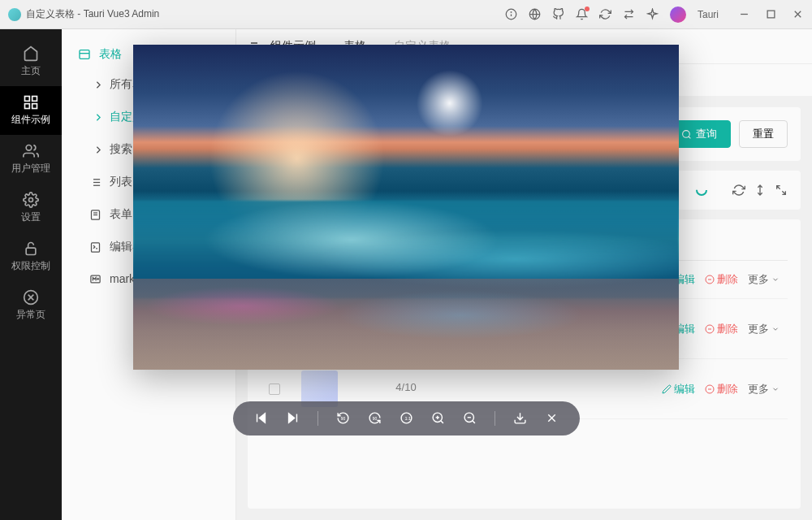 The width and height of the screenshot is (812, 520). I want to click on viewer-next-icon, so click(292, 418).